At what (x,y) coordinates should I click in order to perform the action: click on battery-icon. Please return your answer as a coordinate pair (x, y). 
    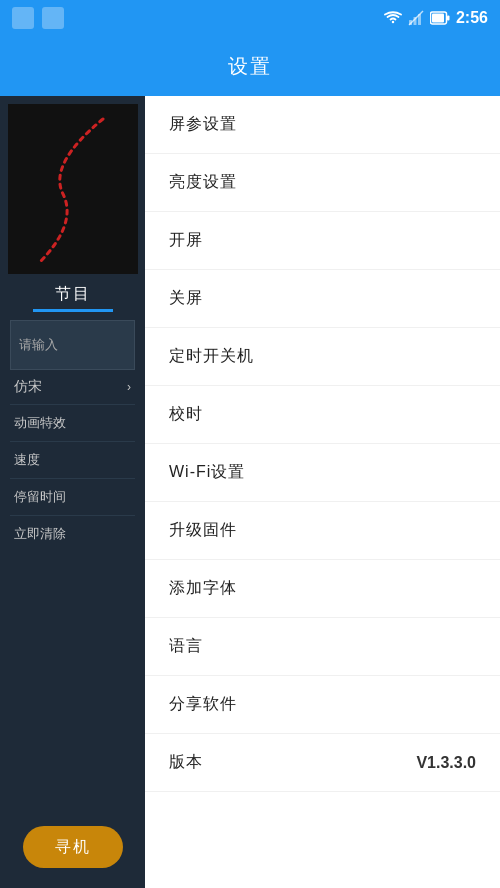
    Looking at the image, I should click on (440, 18).